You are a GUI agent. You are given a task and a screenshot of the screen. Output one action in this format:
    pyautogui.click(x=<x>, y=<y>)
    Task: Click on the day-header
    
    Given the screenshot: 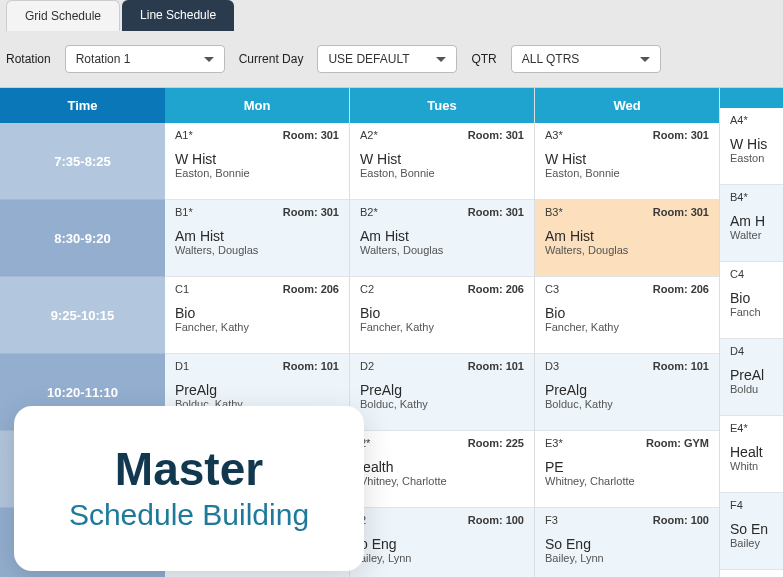 What is the action you would take?
    pyautogui.click(x=752, y=98)
    